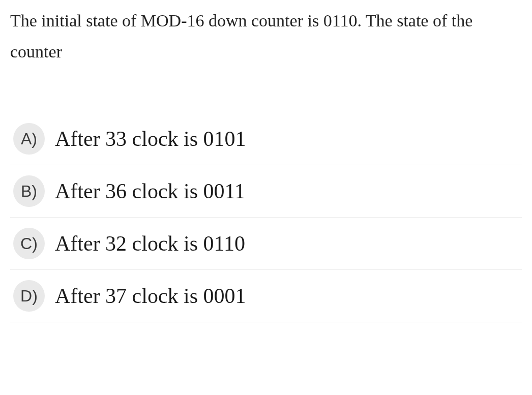  Describe the element at coordinates (266, 244) in the screenshot. I see `option-c: C) After 32 clock is 0110` at that location.